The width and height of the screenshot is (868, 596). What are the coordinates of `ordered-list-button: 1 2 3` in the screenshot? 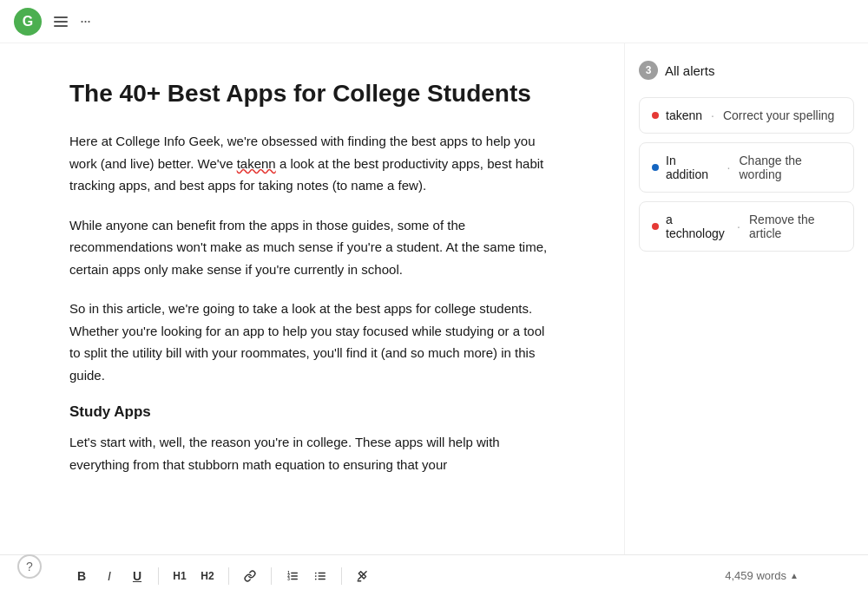 It's located at (293, 576).